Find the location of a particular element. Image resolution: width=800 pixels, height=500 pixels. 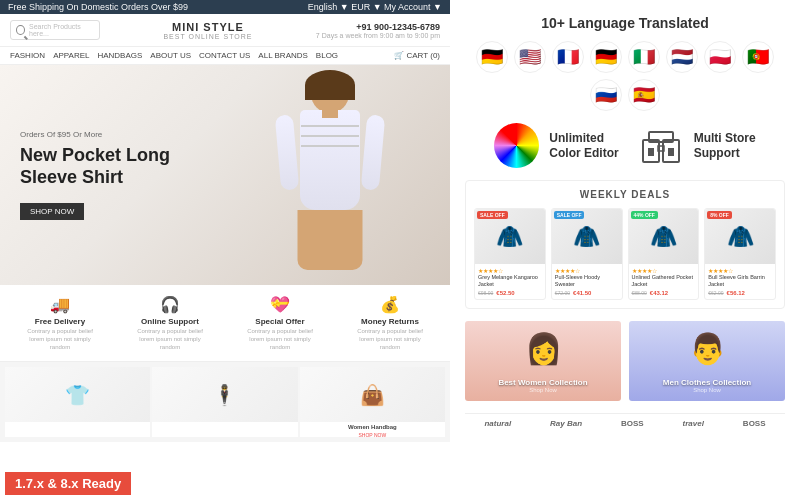

flag-pl: 🇵🇱 is located at coordinates (720, 57).